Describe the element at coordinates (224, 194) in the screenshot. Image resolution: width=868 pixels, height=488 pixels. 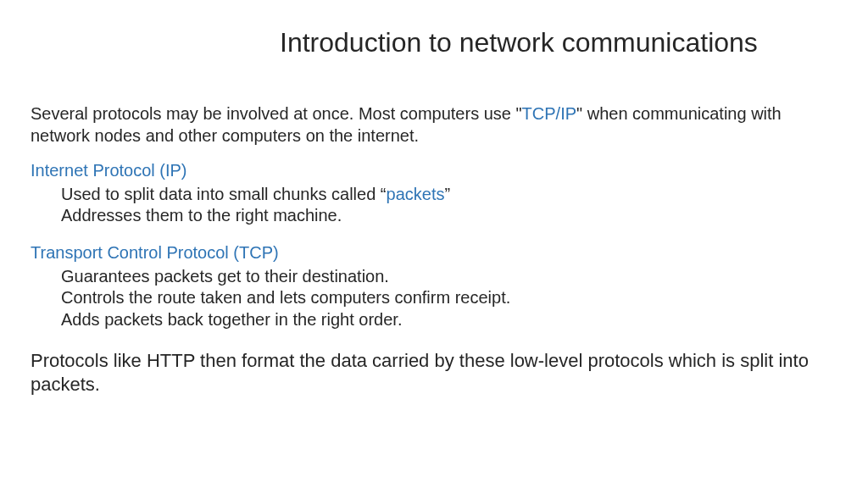
I see `ip-line1-pre: Used to split data into small chunks cal…` at that location.